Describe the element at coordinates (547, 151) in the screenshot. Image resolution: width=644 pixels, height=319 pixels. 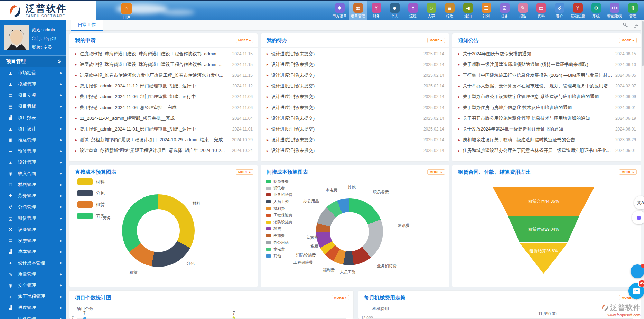
I see `list-item: ▸ 住房和城乡建设部办公厅关于同意吉林省开展二级建造师注册证书电子化试点... …` at that location.